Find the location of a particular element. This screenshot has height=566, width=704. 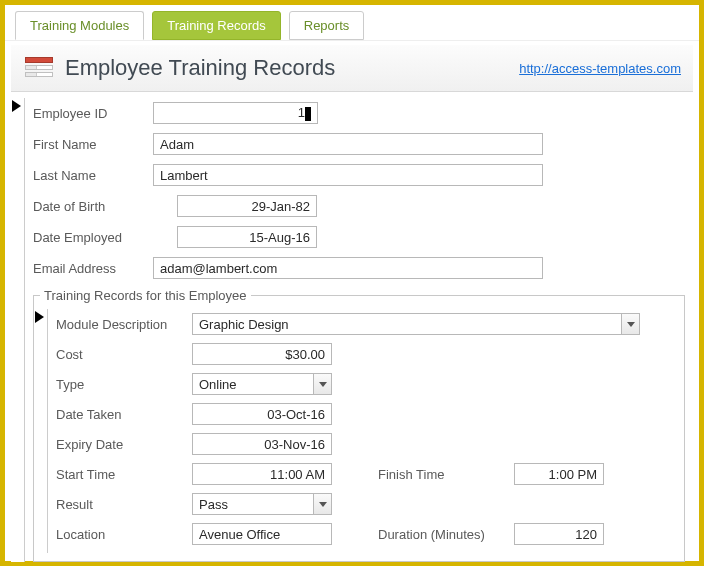

cost-field is located at coordinates (262, 354).